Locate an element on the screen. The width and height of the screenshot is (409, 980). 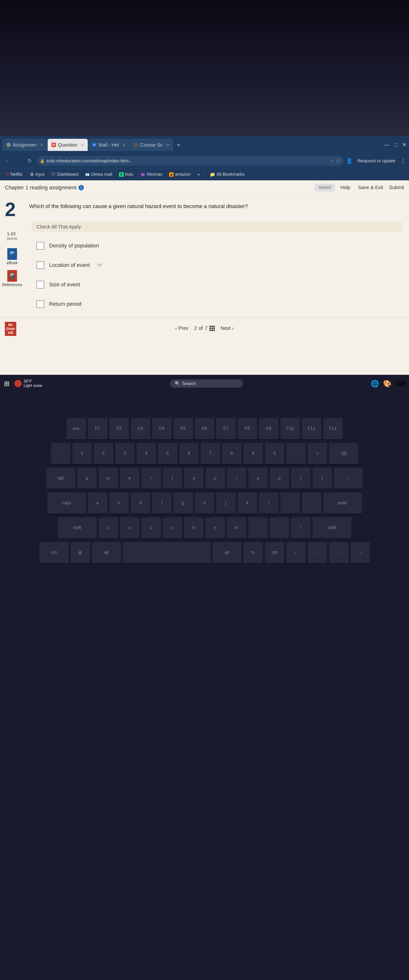
key-u: u is located at coordinates (215, 479).